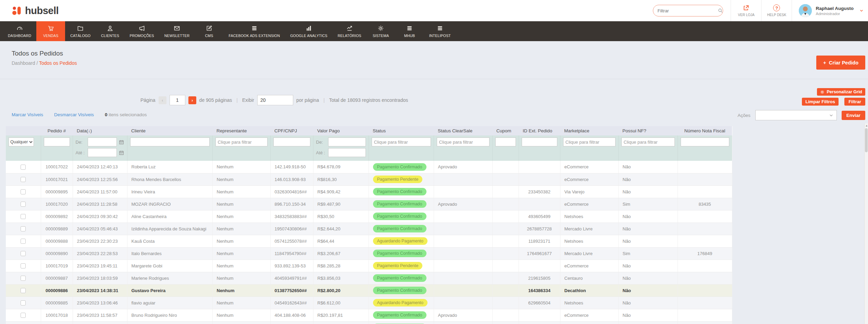  Describe the element at coordinates (381, 31) in the screenshot. I see `nav-item-sistema: SISTEMA` at that location.